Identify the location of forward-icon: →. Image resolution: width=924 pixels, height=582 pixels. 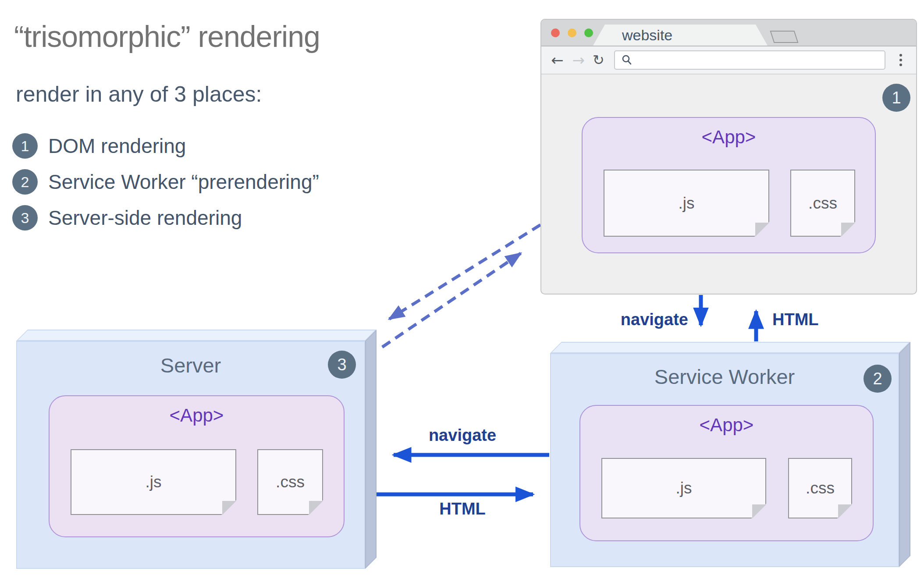
(579, 60).